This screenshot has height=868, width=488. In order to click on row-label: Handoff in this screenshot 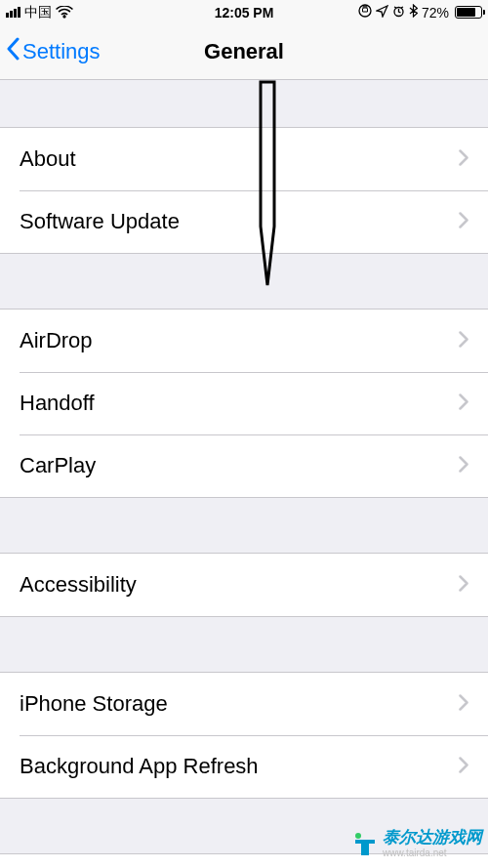, I will do `click(239, 403)`.